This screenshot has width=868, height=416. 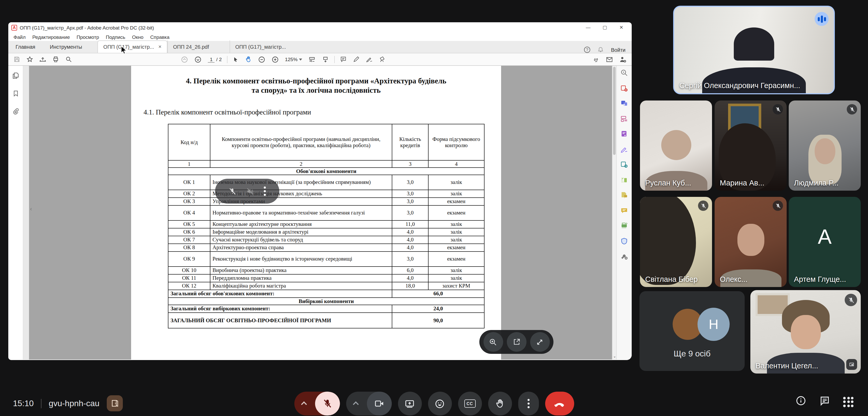 I want to click on tab-close-icon: ✕, so click(x=160, y=47).